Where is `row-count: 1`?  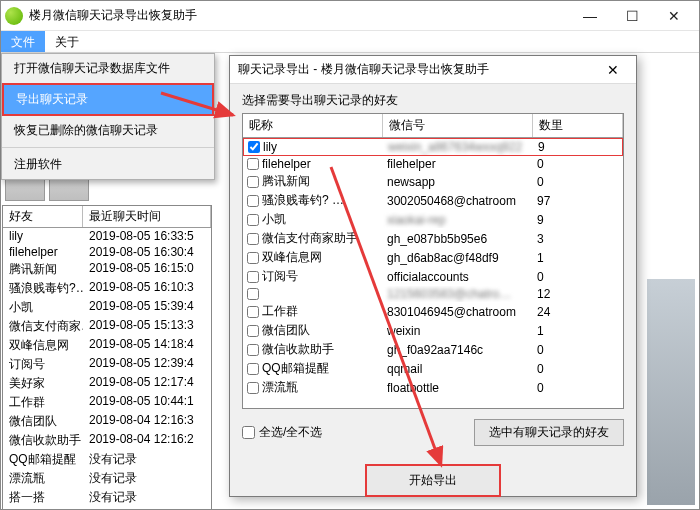
row-count: 1 is located at coordinates (578, 331).